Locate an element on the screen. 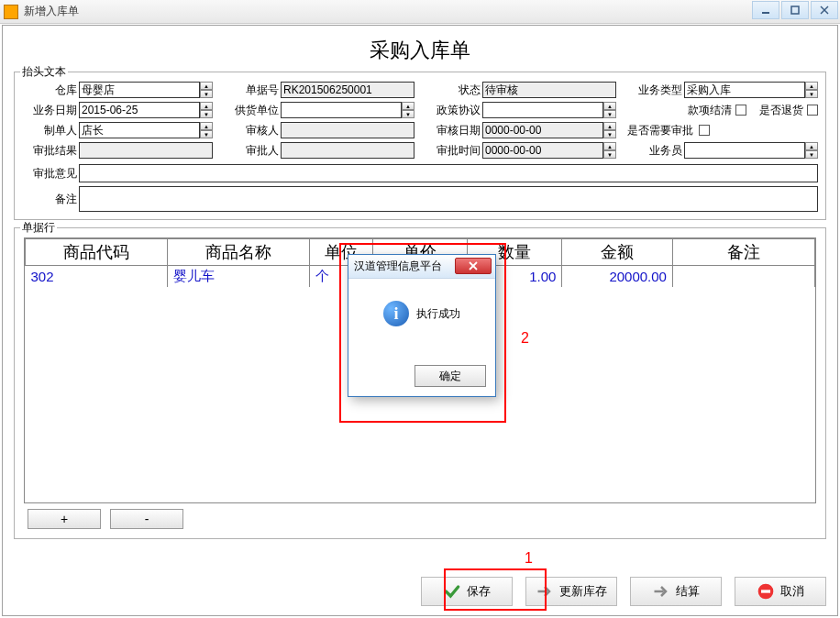 Image resolution: width=840 pixels, height=618 pixels. cancel-icon is located at coordinates (766, 591).